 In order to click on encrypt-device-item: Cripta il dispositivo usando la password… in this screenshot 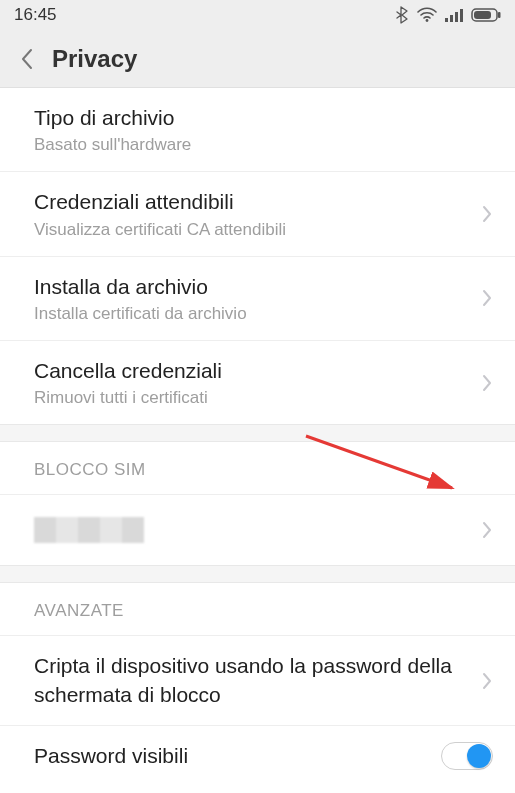, I will do `click(258, 681)`.